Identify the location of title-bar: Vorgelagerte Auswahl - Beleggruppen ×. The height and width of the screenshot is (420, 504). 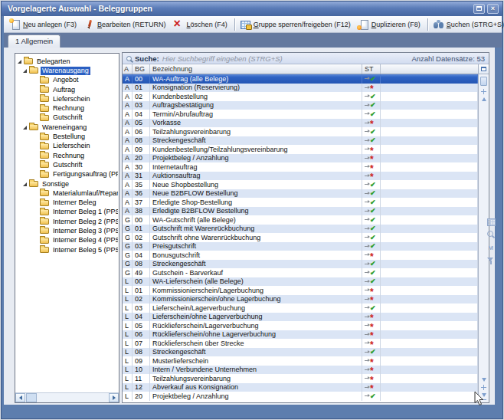
(252, 9).